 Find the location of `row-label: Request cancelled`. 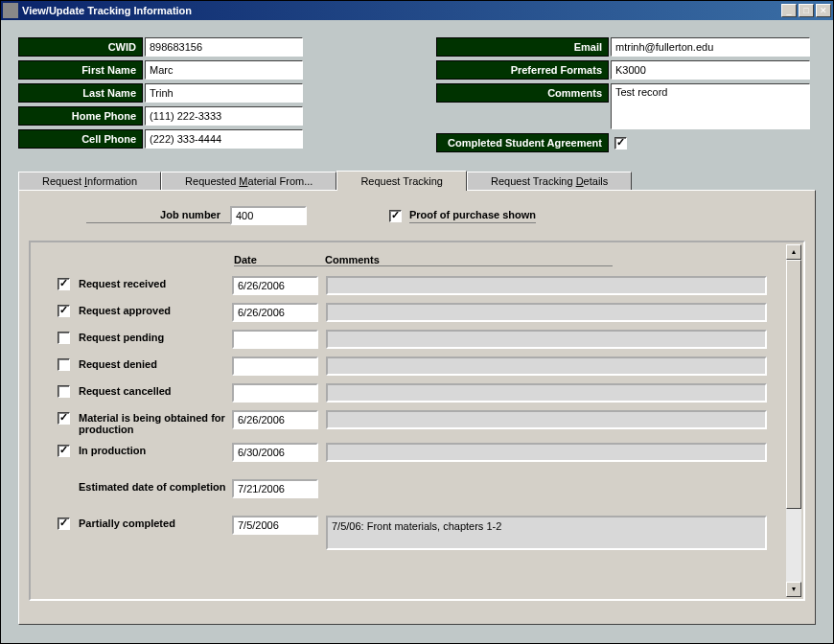

row-label: Request cancelled is located at coordinates (155, 390).